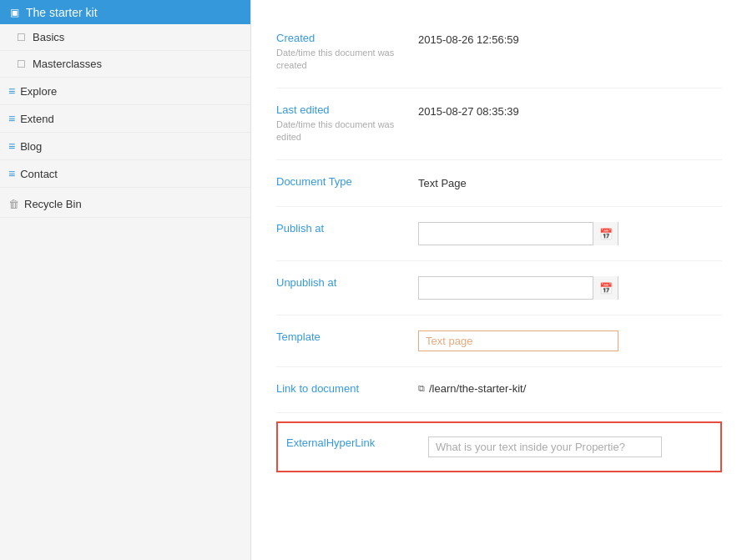 The height and width of the screenshot is (560, 747). Describe the element at coordinates (499, 53) in the screenshot. I see `field-row-created: Created Date/time this document was crea…` at that location.